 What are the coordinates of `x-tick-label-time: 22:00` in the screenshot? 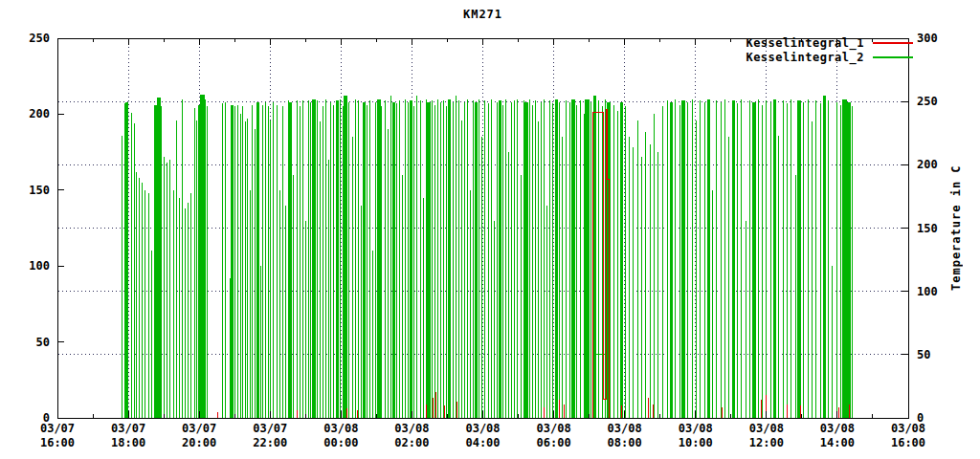 It's located at (270, 443).